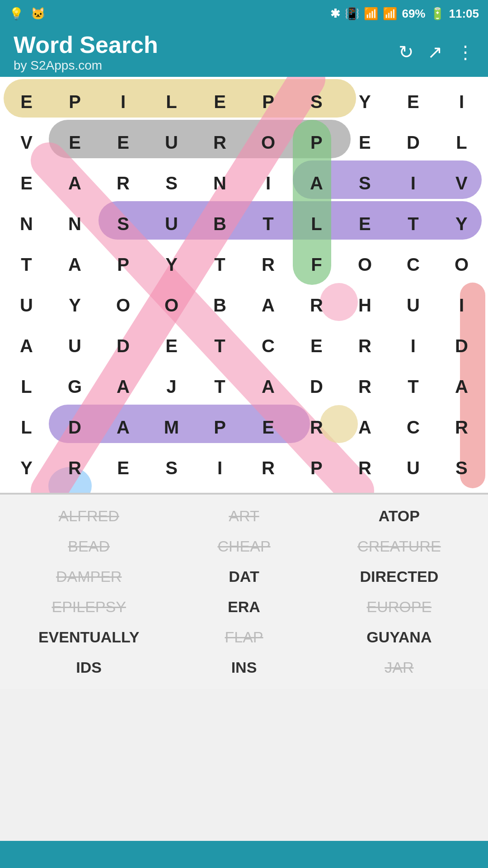 This screenshot has width=488, height=868. What do you see at coordinates (123, 102) in the screenshot?
I see `cell-0-2: I` at bounding box center [123, 102].